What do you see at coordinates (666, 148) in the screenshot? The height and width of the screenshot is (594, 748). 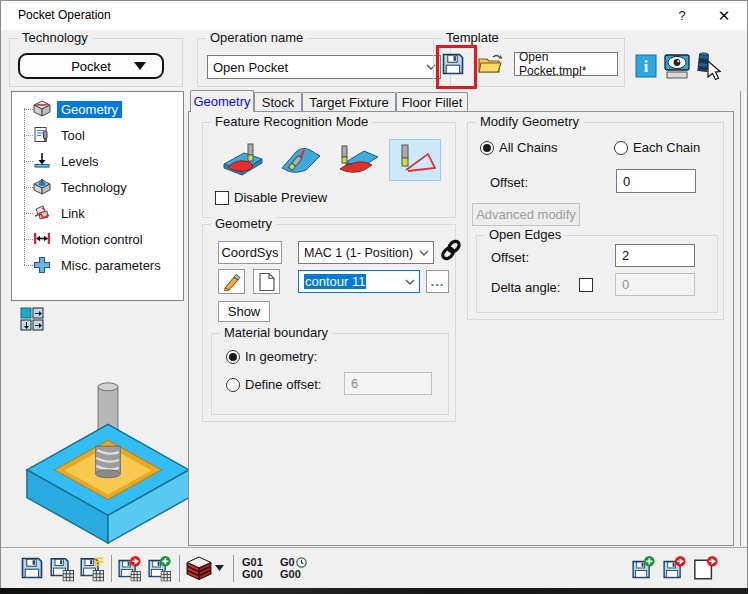 I see `each-chain-label: Each Chain` at bounding box center [666, 148].